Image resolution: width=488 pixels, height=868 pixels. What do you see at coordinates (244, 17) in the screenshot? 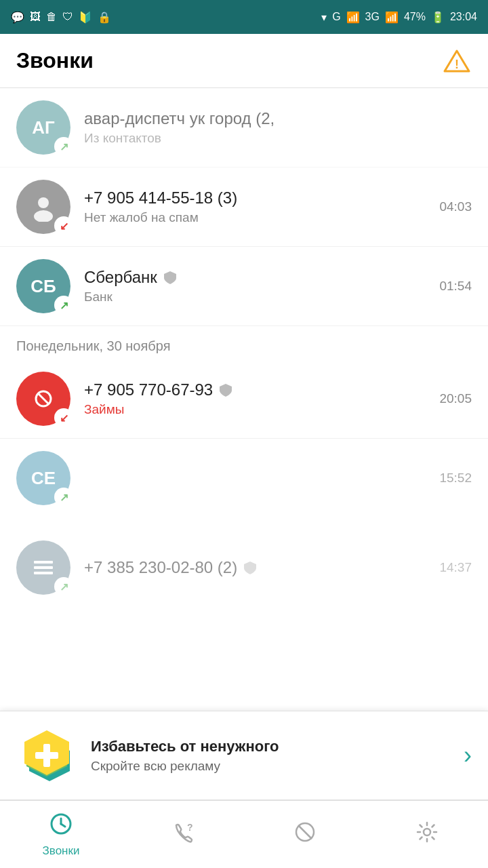
I see `status-bar: 💬 🖼 🗑 🛡 🔰 🔒 ▾ G 📶 3G 📶 47% 🔋 23:04` at bounding box center [244, 17].